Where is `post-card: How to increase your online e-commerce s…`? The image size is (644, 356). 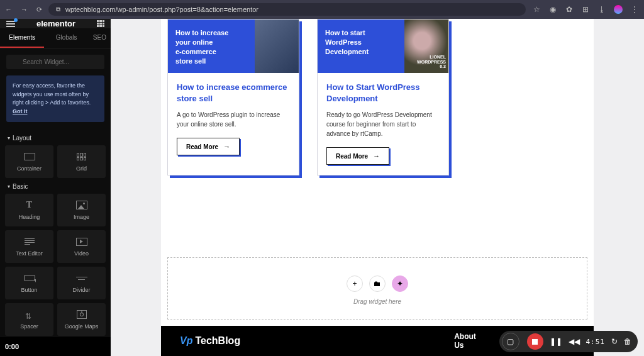
post-card: How to increase your online e-commerce s… is located at coordinates (233, 97).